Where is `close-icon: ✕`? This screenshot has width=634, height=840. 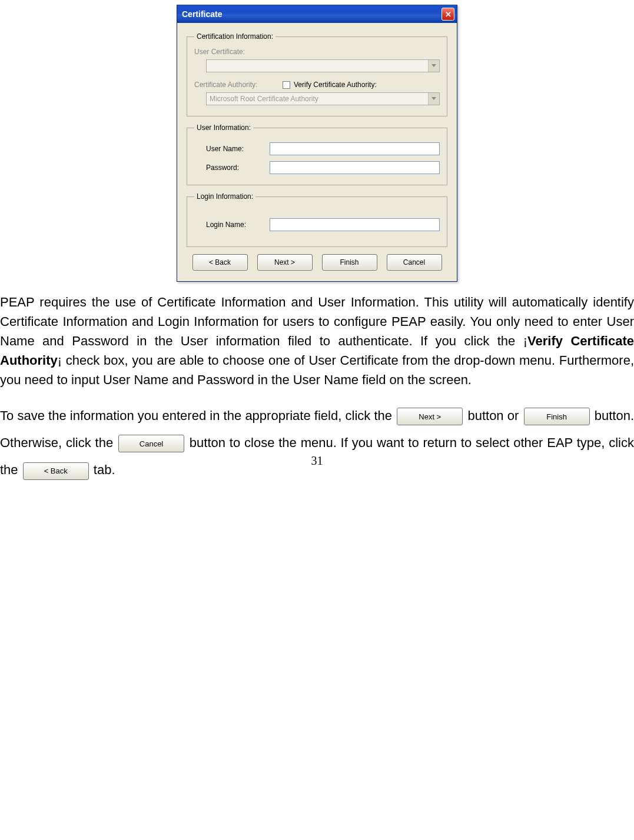
close-icon: ✕ is located at coordinates (449, 14).